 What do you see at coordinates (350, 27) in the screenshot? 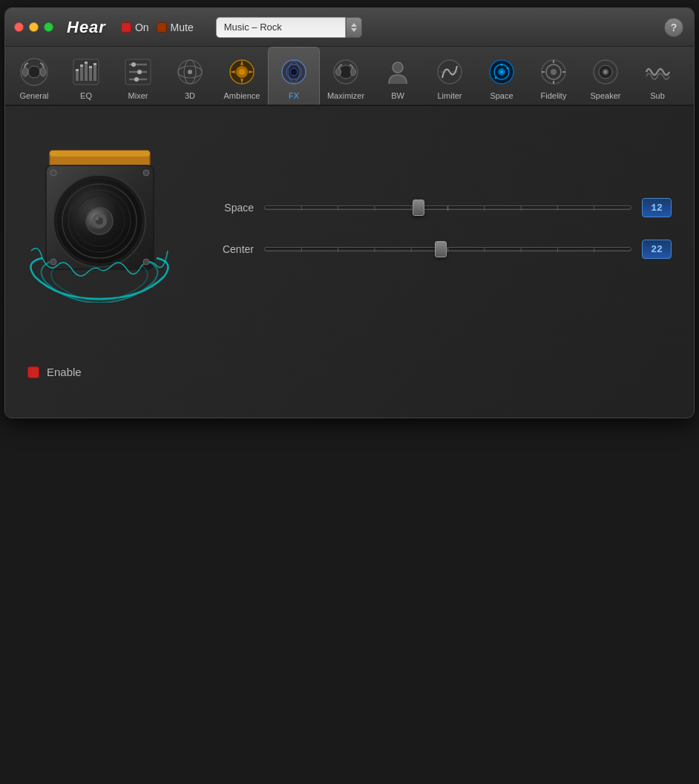
I see `titlebar: Hear On Mute ?` at bounding box center [350, 27].